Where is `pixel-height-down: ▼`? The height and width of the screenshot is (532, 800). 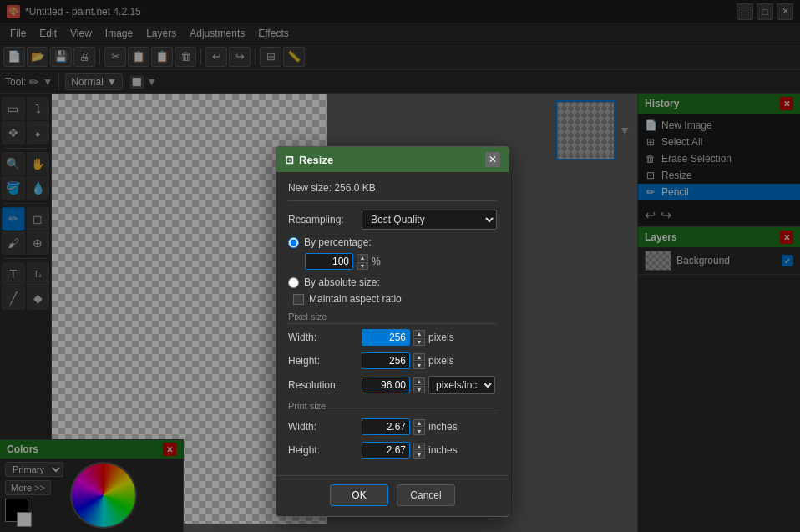
pixel-height-down: ▼ is located at coordinates (419, 366).